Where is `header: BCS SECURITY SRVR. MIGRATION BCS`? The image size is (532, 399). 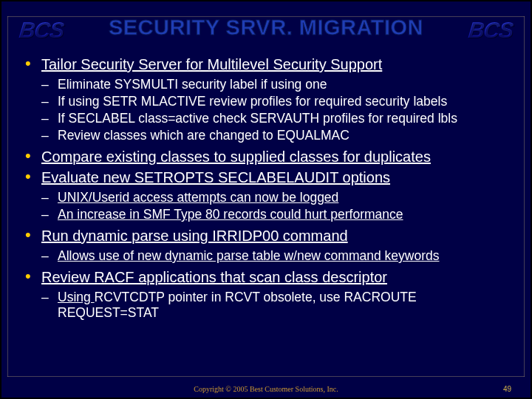 header: BCS SECURITY SRVR. MIGRATION BCS is located at coordinates (266, 27).